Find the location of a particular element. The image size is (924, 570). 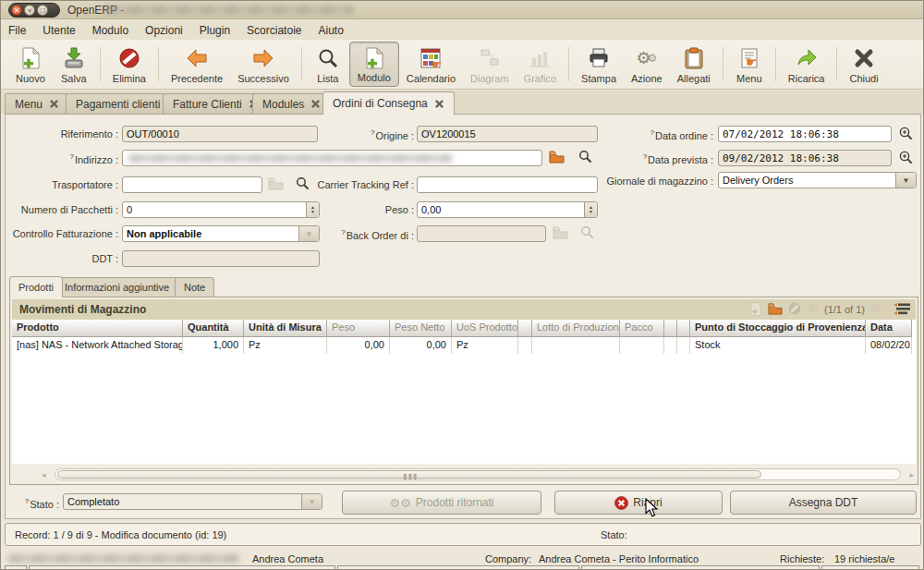

riapri-button: Riapri is located at coordinates (638, 503).